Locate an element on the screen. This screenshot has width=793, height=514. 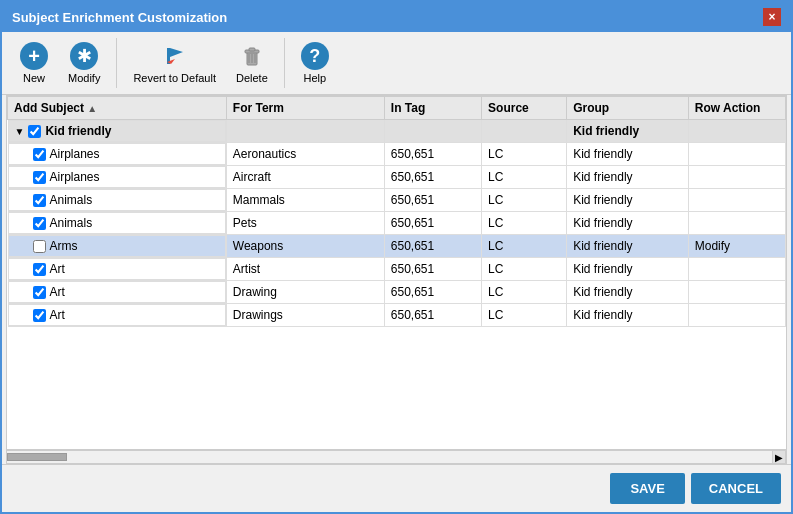
toolbar: + New ✱ Modify Revert to Default is located at coordinates (396, 64).